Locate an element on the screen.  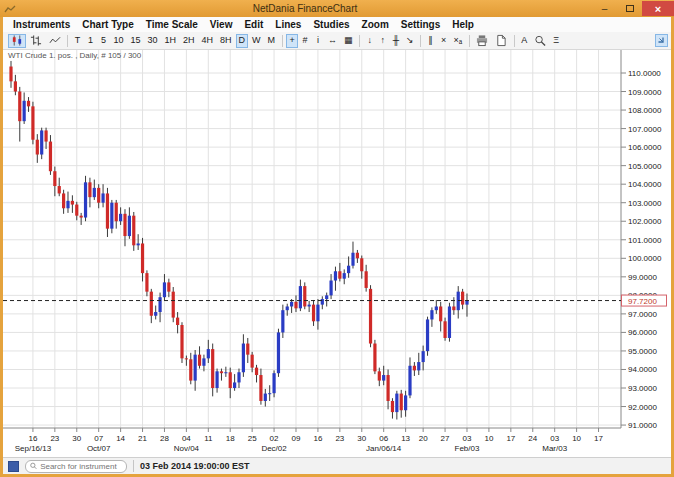
menu-help: Help is located at coordinates (463, 24).